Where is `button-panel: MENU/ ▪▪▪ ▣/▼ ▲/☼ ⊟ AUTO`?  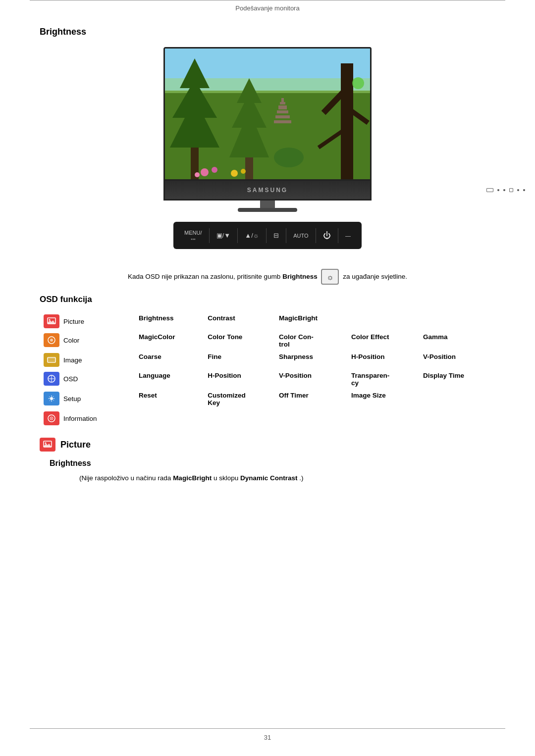 button-panel: MENU/ ▪▪▪ ▣/▼ ▲/☼ ⊟ AUTO is located at coordinates (268, 236).